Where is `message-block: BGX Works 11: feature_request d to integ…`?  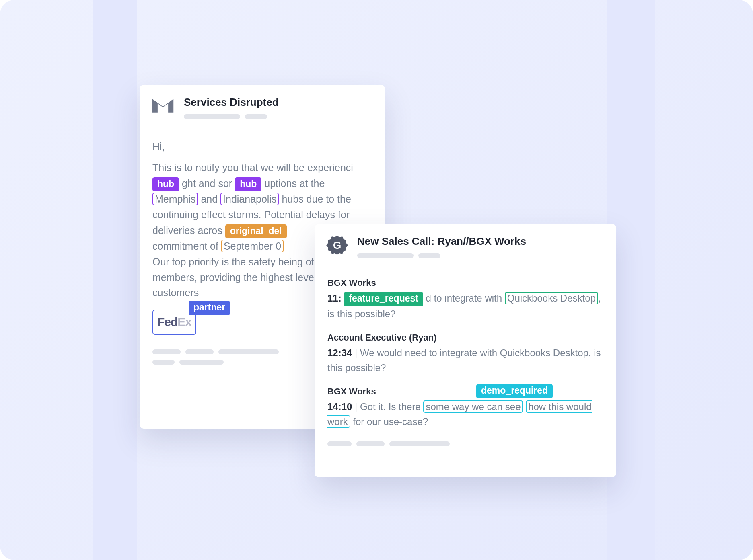 message-block: BGX Works 11: feature_request d to integ… is located at coordinates (465, 299).